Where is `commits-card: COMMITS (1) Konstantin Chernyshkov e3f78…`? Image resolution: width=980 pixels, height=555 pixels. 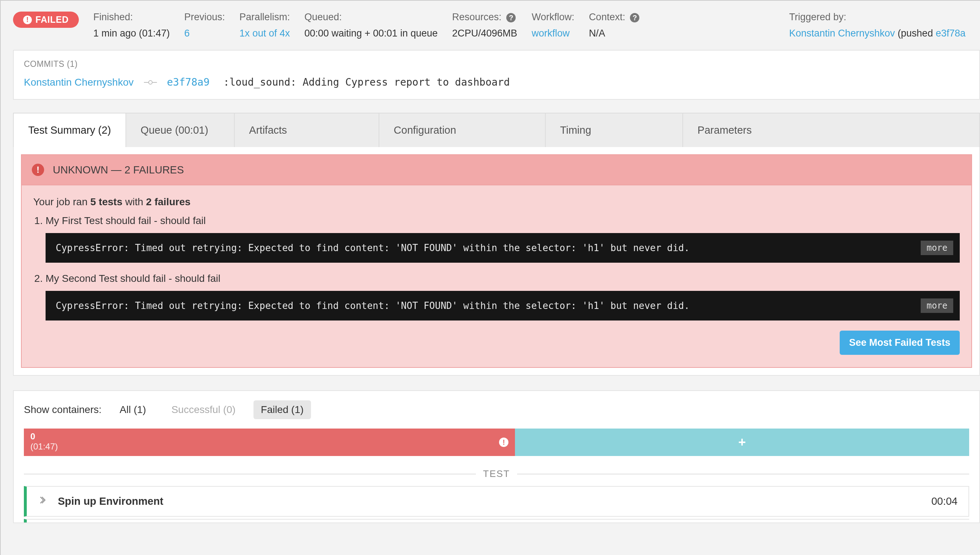
commits-card: COMMITS (1) Konstantin Chernyshkov e3f78… is located at coordinates (497, 75).